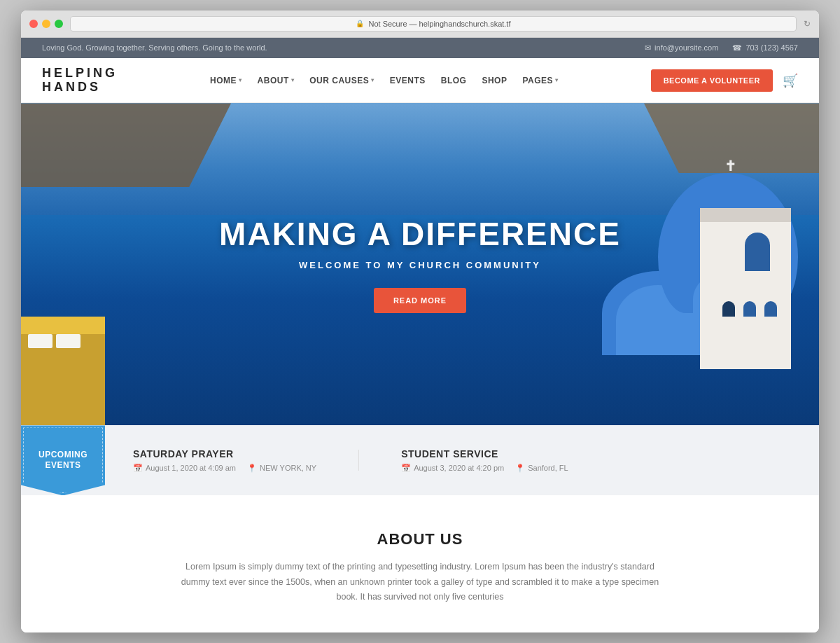 The width and height of the screenshot is (840, 643). Describe the element at coordinates (407, 81) in the screenshot. I see `nav-link-events: EVENTS` at that location.